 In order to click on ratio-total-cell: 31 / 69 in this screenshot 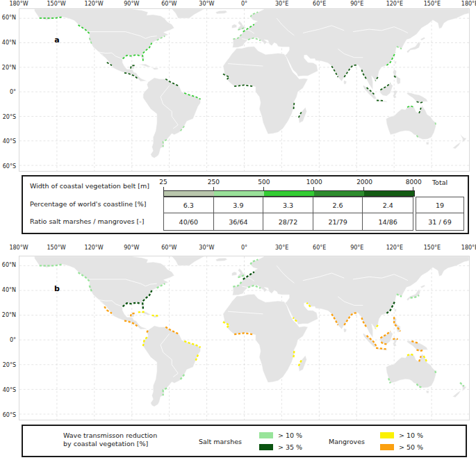, I will do `click(440, 222)`.